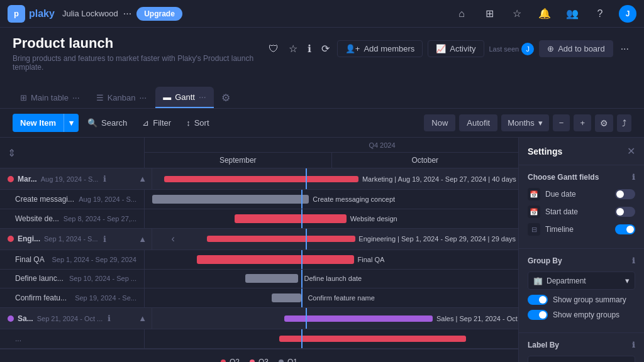  I want to click on shield-icon-btn: 🛡, so click(274, 49).